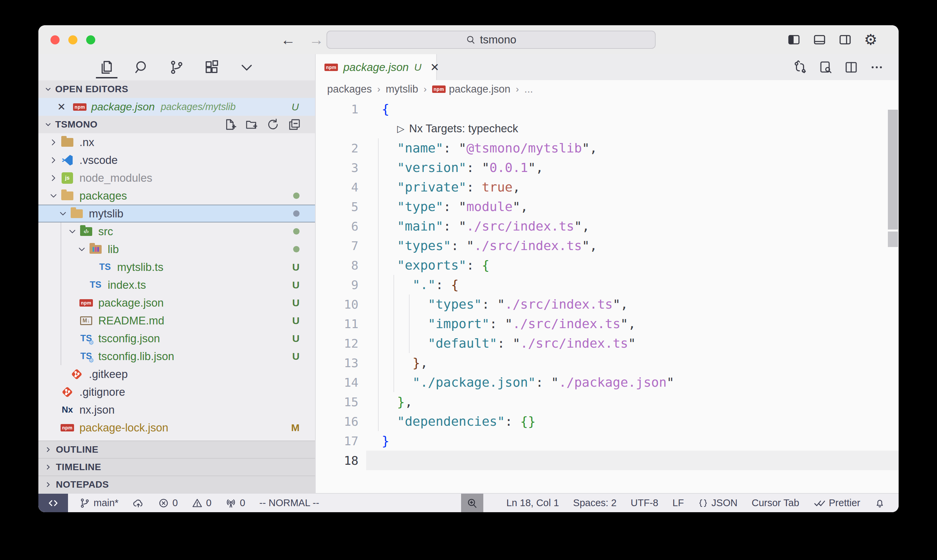 The width and height of the screenshot is (937, 560). What do you see at coordinates (289, 503) in the screenshot?
I see `status-item-vim-mode: -- NORMAL --` at bounding box center [289, 503].